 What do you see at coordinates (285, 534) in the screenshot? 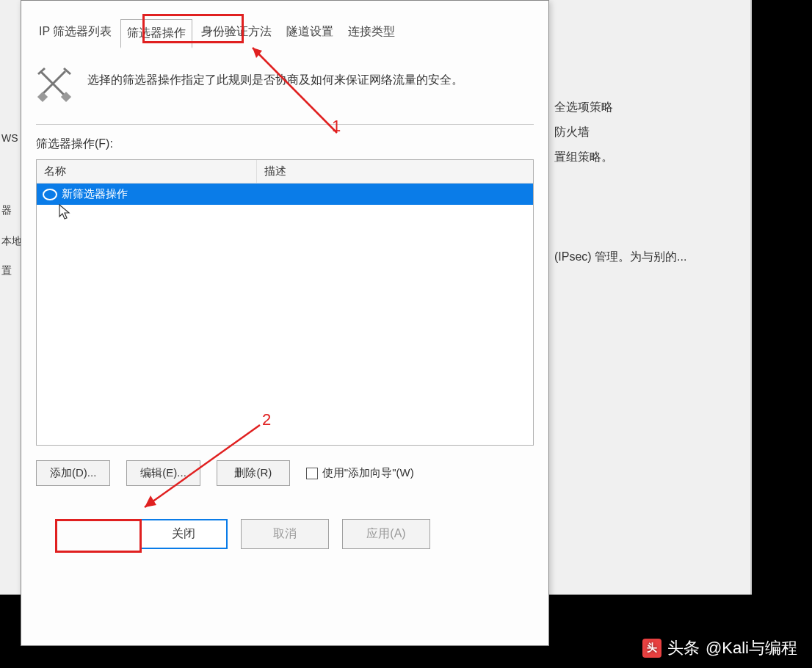
I see `cancel-button: 取消` at bounding box center [285, 534].